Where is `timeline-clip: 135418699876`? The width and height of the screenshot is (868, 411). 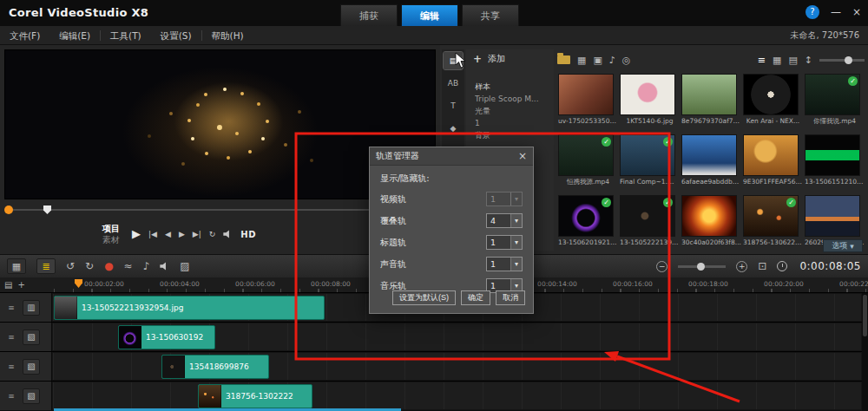 timeline-clip: 135418699876 is located at coordinates (215, 367).